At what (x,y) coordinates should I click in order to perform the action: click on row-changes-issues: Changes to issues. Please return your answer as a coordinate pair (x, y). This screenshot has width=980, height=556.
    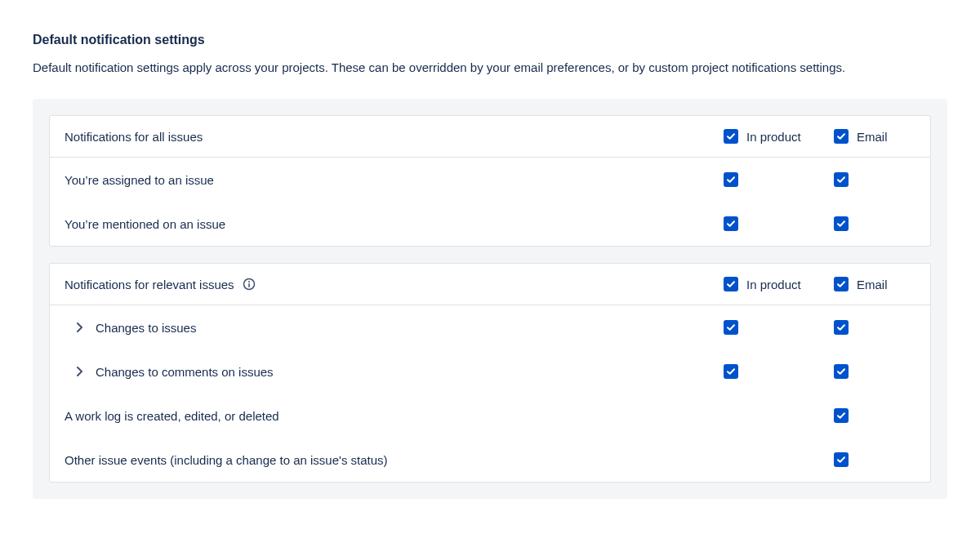
    Looking at the image, I should click on (490, 327).